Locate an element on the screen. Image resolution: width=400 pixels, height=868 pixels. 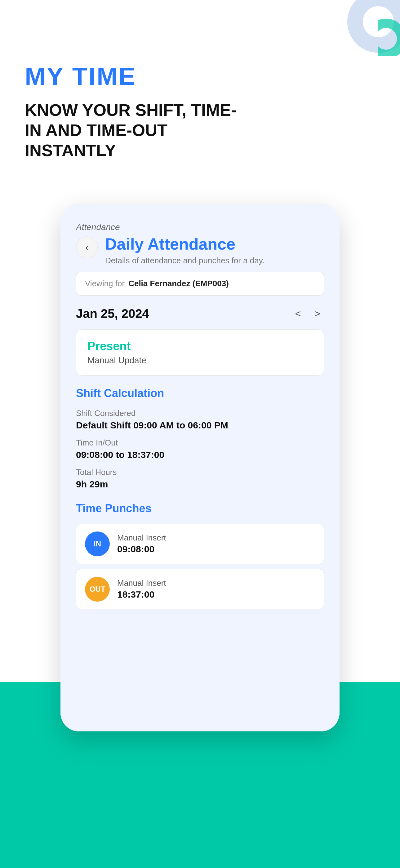
attendance-header: ‹ Daily Attendance Details of attendance… is located at coordinates (200, 250).